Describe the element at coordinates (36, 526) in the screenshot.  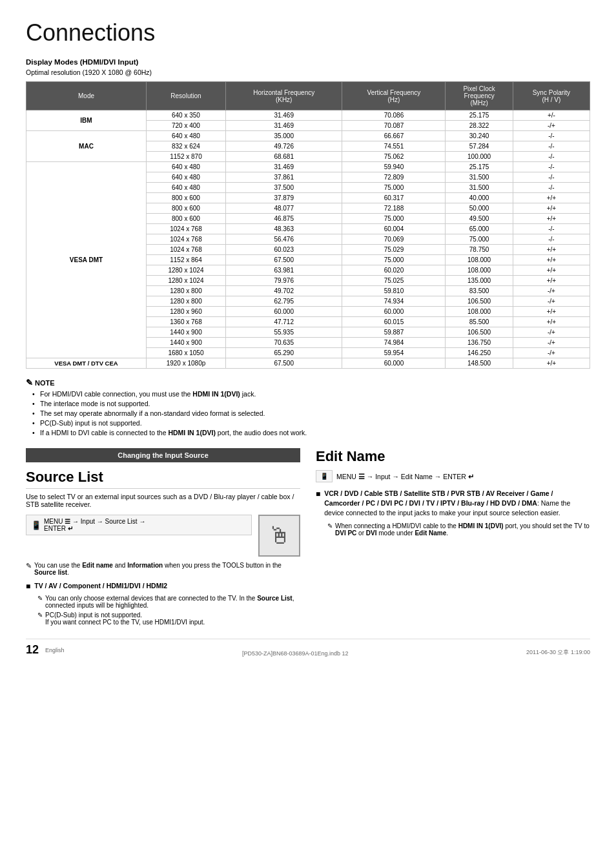
I see `remote-icon: 📱` at that location.